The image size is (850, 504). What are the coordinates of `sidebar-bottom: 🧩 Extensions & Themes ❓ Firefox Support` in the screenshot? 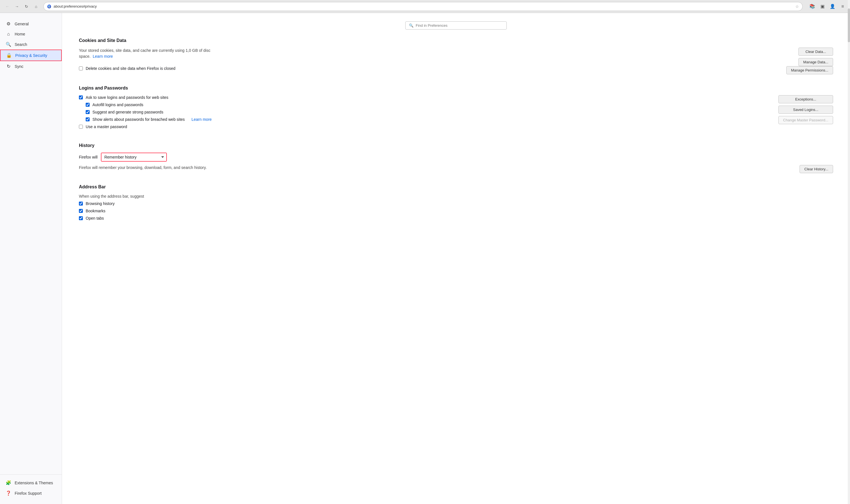 It's located at (31, 486).